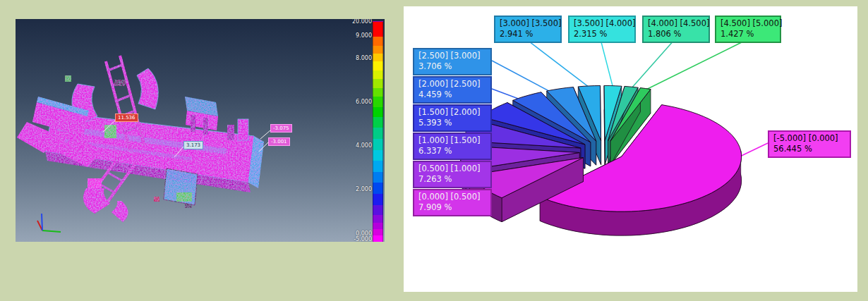 This screenshot has width=868, height=301. What do you see at coordinates (193, 145) in the screenshot?
I see `deviation-flag: 3.173` at bounding box center [193, 145].